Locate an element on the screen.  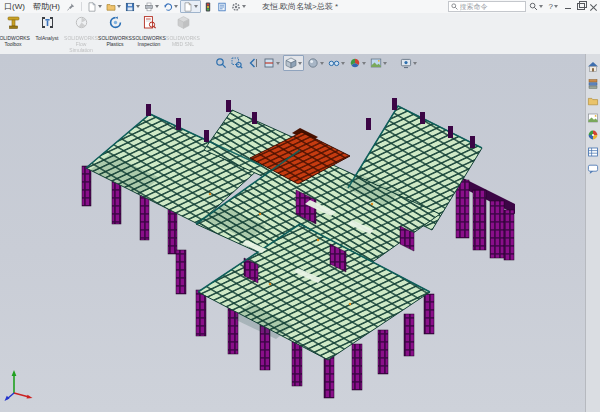
select-icon is located at coordinates (188, 7).